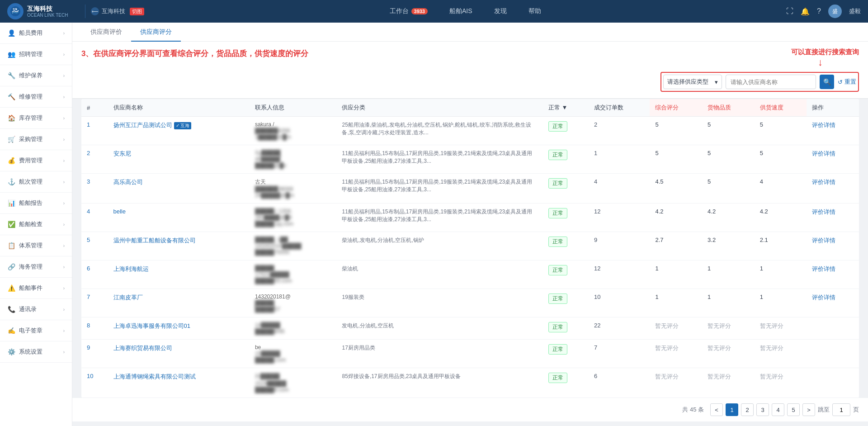  Describe the element at coordinates (855, 11) in the screenshot. I see `user-name: 盛毅` at that location.